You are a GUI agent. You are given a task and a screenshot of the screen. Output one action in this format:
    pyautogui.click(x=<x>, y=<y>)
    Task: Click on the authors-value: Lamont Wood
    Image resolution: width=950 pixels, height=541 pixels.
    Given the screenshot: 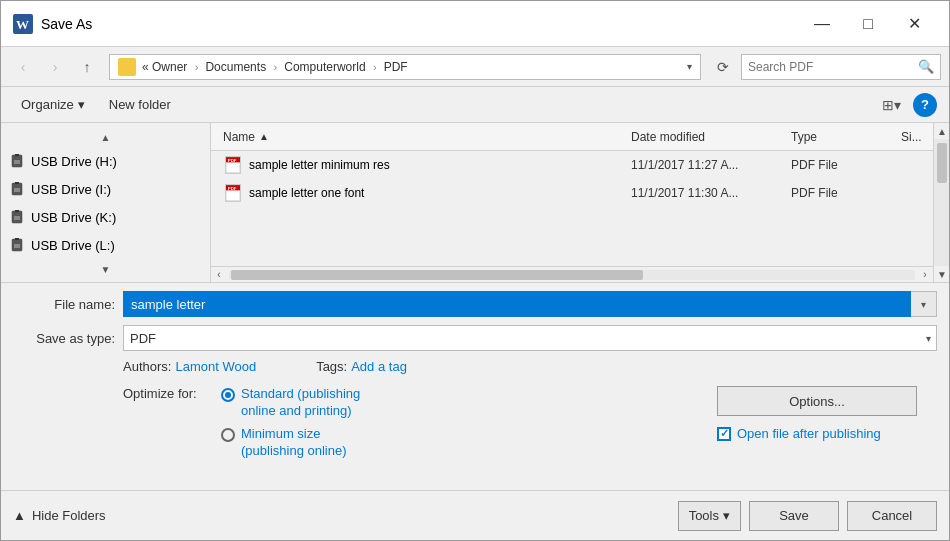 What is the action you would take?
    pyautogui.click(x=216, y=366)
    